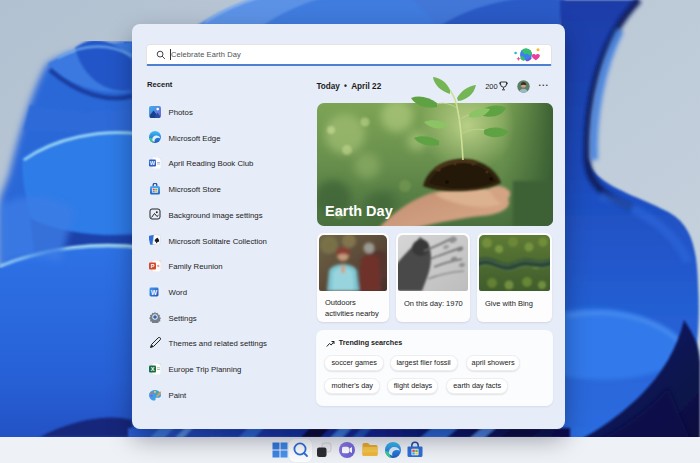 This screenshot has width=700, height=463. What do you see at coordinates (359, 211) in the screenshot?
I see `svg-text: Earth Day` at bounding box center [359, 211].